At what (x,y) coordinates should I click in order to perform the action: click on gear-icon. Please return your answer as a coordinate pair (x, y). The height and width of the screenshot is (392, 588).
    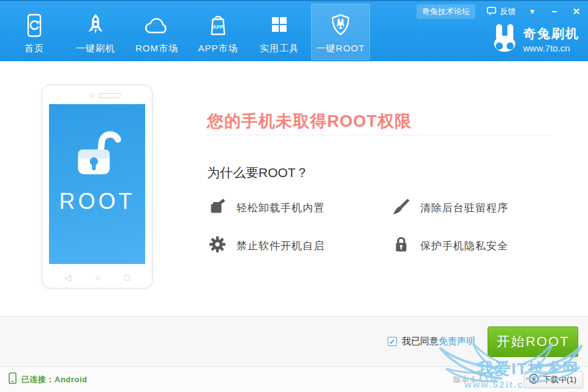
    Looking at the image, I should click on (217, 246).